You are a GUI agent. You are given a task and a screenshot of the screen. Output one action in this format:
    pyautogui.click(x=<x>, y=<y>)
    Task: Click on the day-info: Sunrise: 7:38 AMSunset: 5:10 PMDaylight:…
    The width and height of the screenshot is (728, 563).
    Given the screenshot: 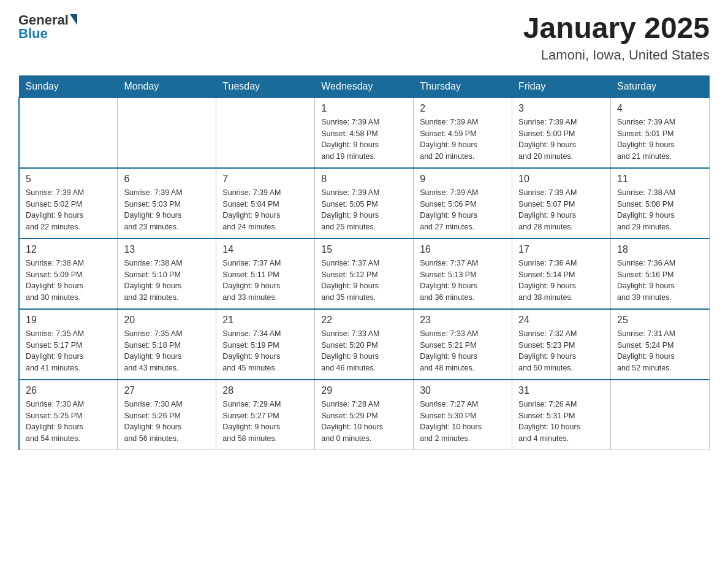 What is the action you would take?
    pyautogui.click(x=167, y=281)
    